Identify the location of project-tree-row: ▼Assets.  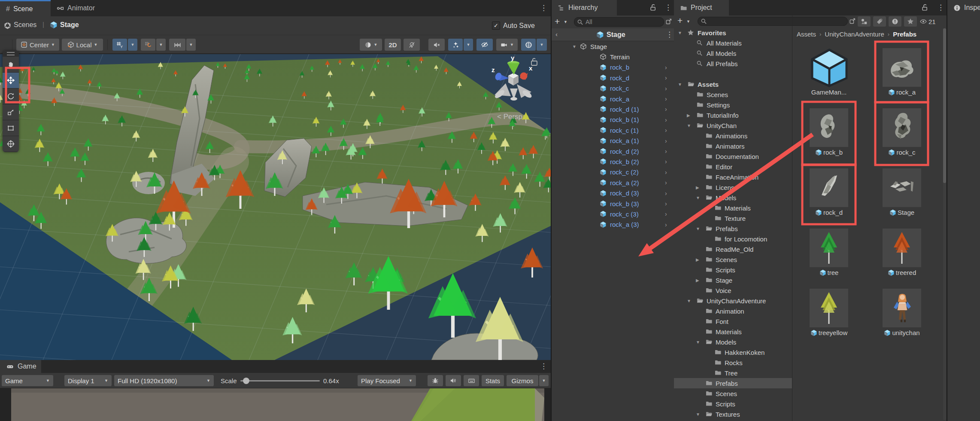
(733, 84).